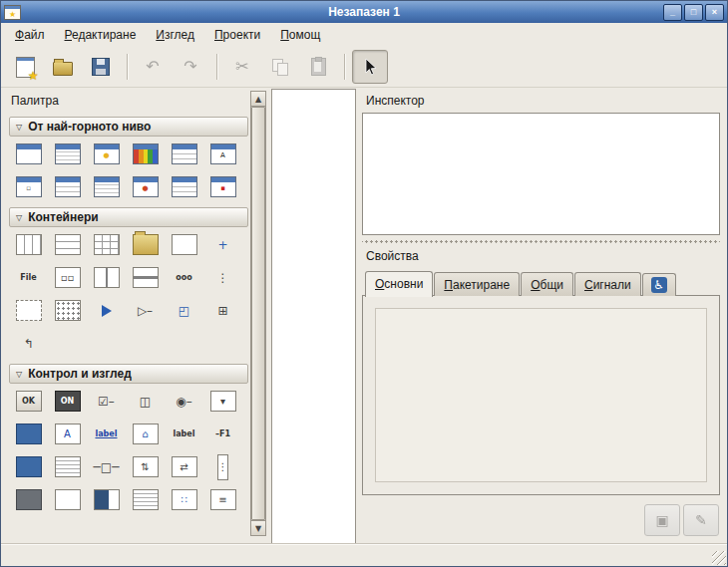  Describe the element at coordinates (68, 434) in the screenshot. I see `text-entry-icon: A` at that location.